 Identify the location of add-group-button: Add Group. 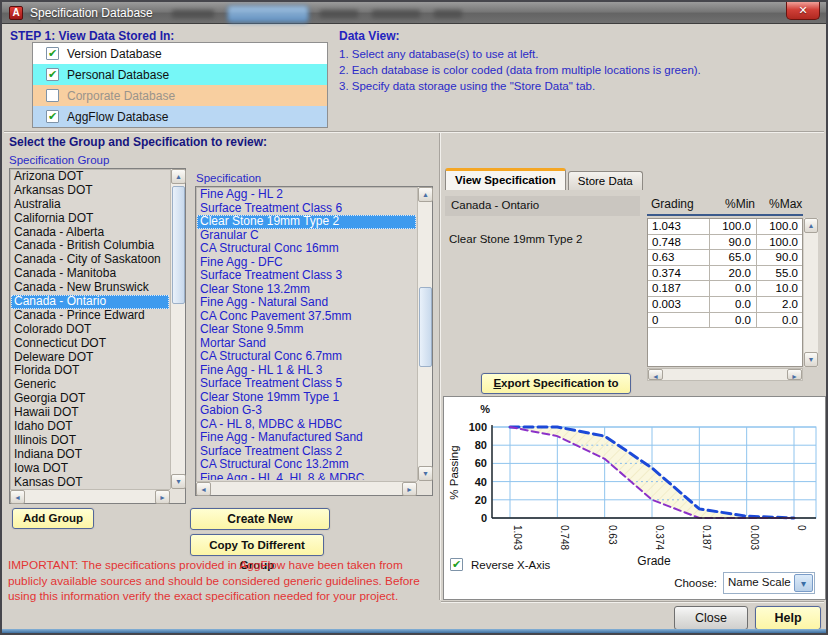
(53, 518).